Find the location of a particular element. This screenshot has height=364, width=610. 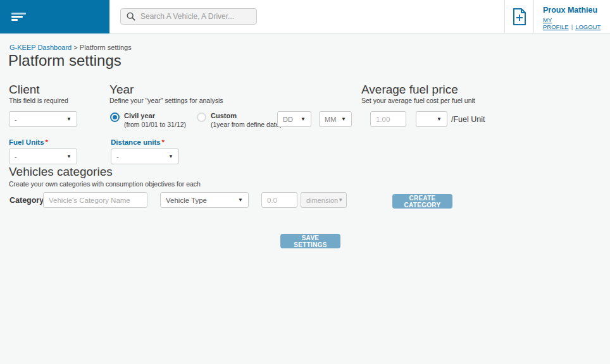

civil-year-sub: (from 01/01 to 31/12) is located at coordinates (155, 124).